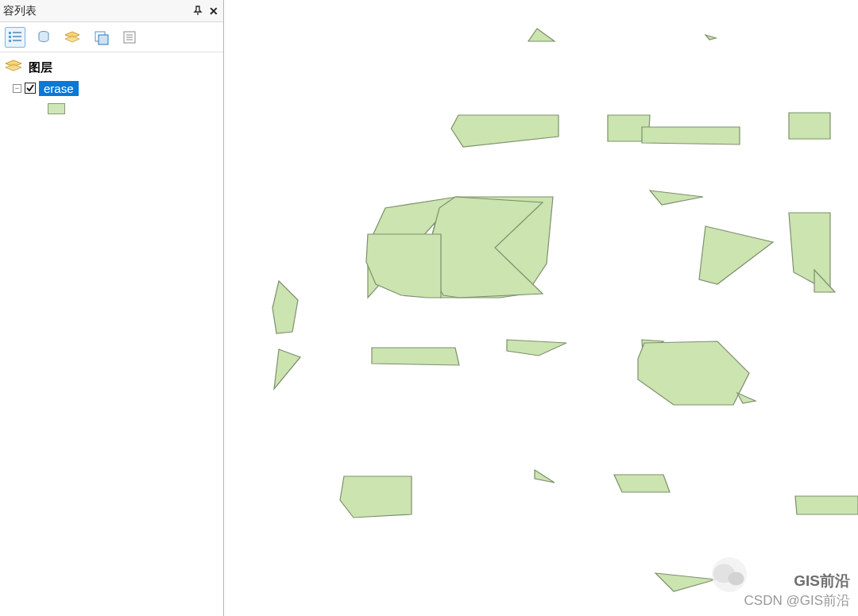 This screenshot has width=858, height=616. Describe the element at coordinates (111, 67) in the screenshot. I see `tree-root-row: 图层` at that location.